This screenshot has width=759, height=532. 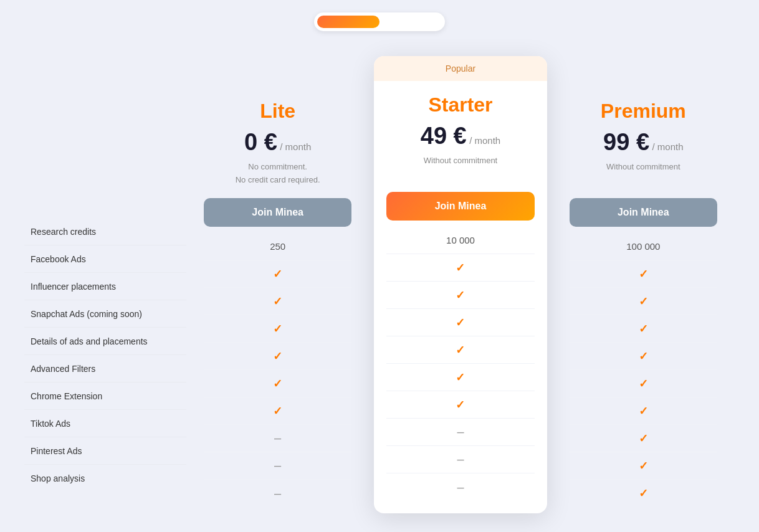 What do you see at coordinates (643, 274) in the screenshot?
I see `feature-value-premium-1: ✓` at bounding box center [643, 274].